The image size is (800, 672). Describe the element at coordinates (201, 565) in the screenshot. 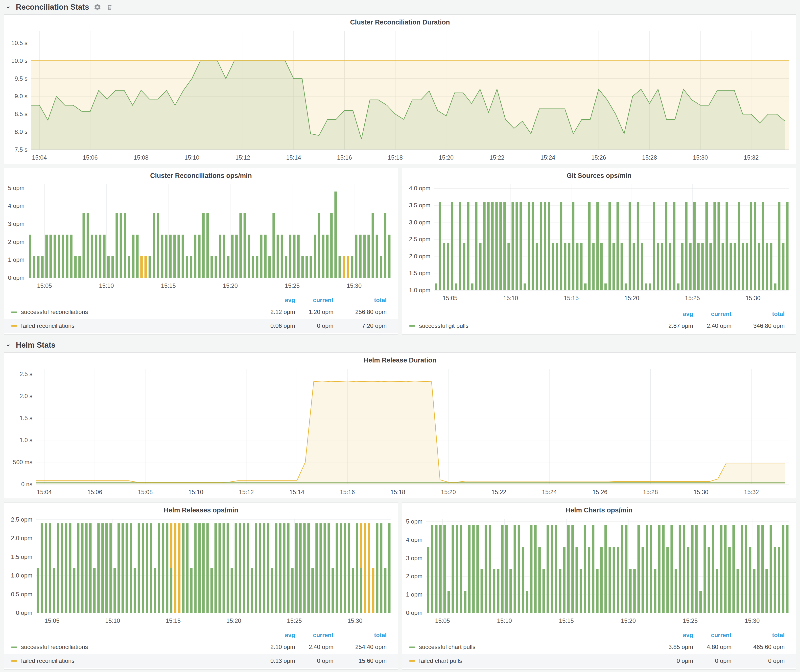

I see `helm-releases-ops-chart: 2.5 opm2.0 opm1.5 opm1.0 opm0.5 opm0 opm…` at that location.